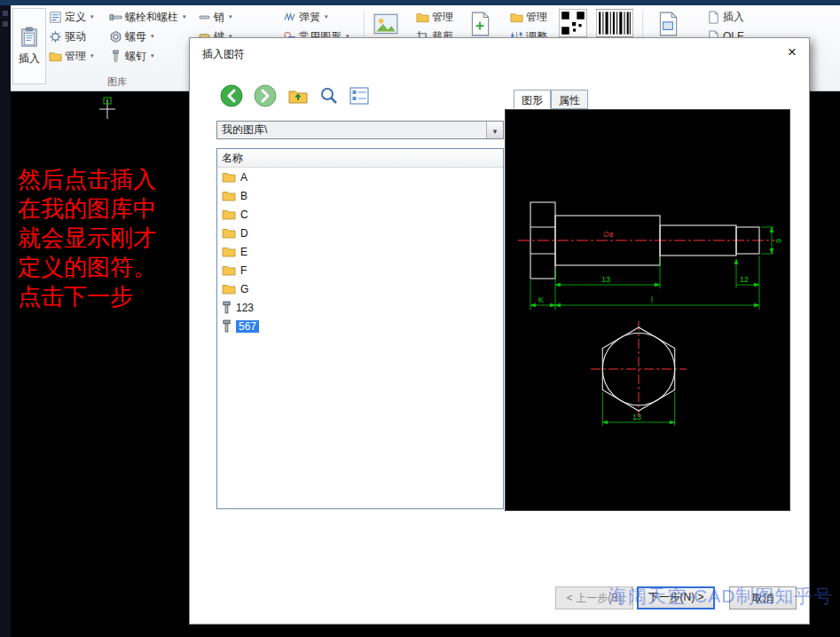 The width and height of the screenshot is (840, 637). Describe the element at coordinates (360, 215) in the screenshot. I see `list-item-folder: C` at that location.